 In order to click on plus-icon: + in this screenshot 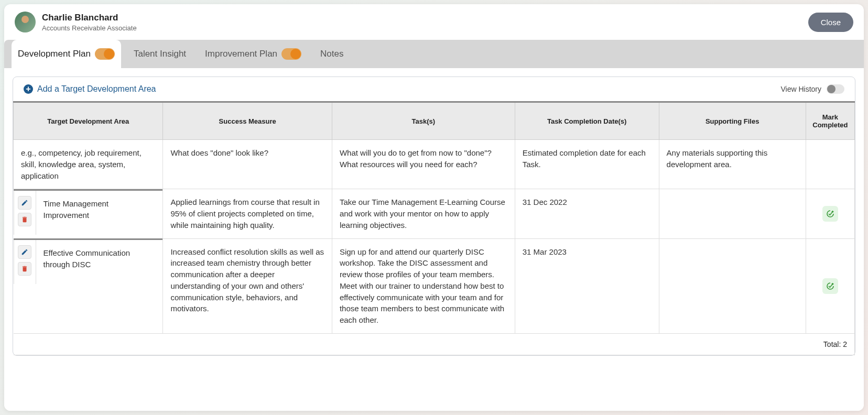, I will do `click(28, 89)`.